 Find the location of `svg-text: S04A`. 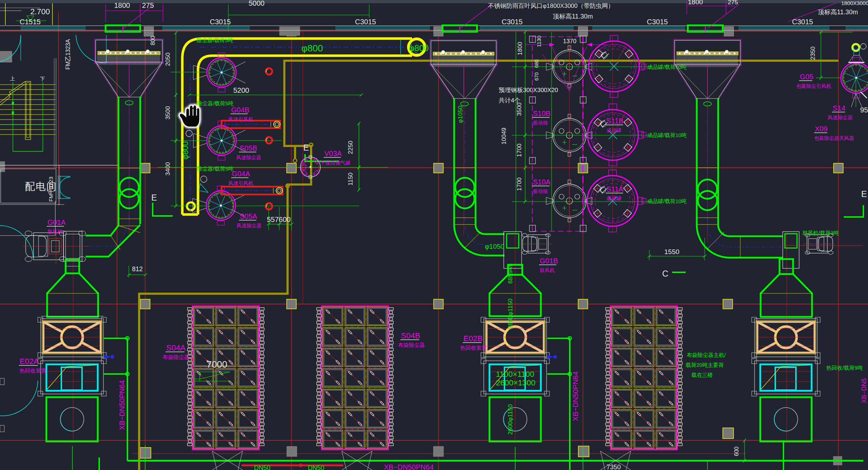

svg-text: S04A is located at coordinates (176, 348).